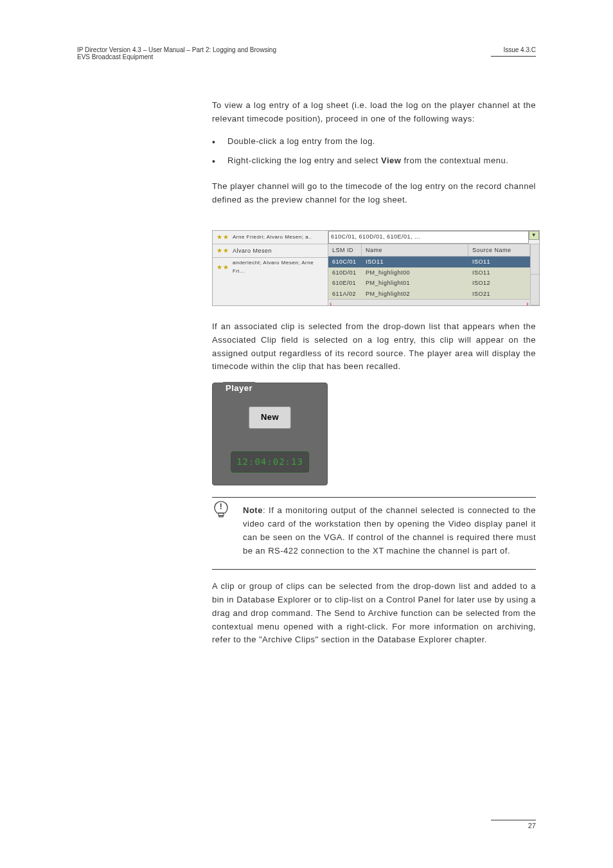 The width and height of the screenshot is (613, 868). Describe the element at coordinates (374, 613) in the screenshot. I see `paragraph-archive: A clip or group of clips can be selected…` at that location.